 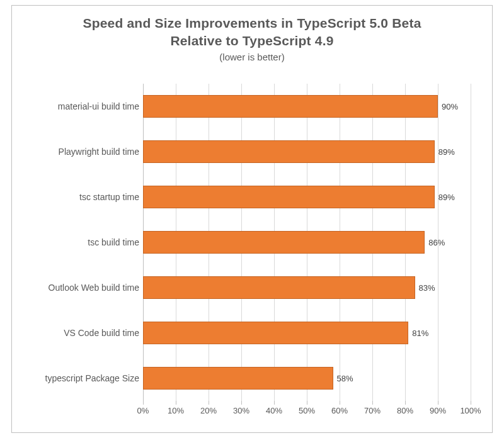 I want to click on chart-subtitle: (lower is better), so click(x=252, y=57).